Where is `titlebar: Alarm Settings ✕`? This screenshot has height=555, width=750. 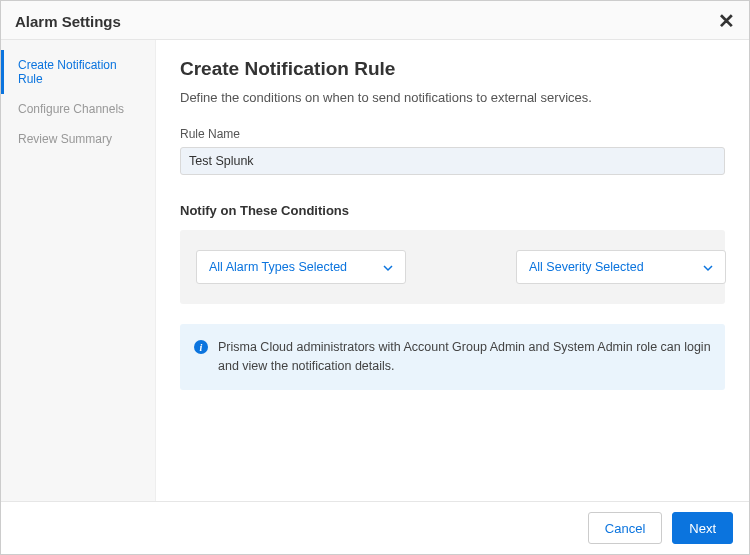 titlebar: Alarm Settings ✕ is located at coordinates (375, 20).